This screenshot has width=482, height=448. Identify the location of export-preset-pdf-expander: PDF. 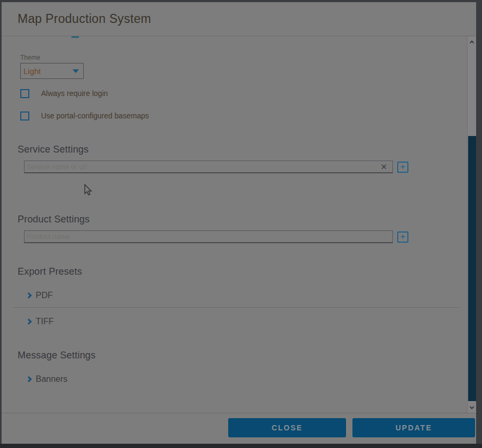
(39, 295).